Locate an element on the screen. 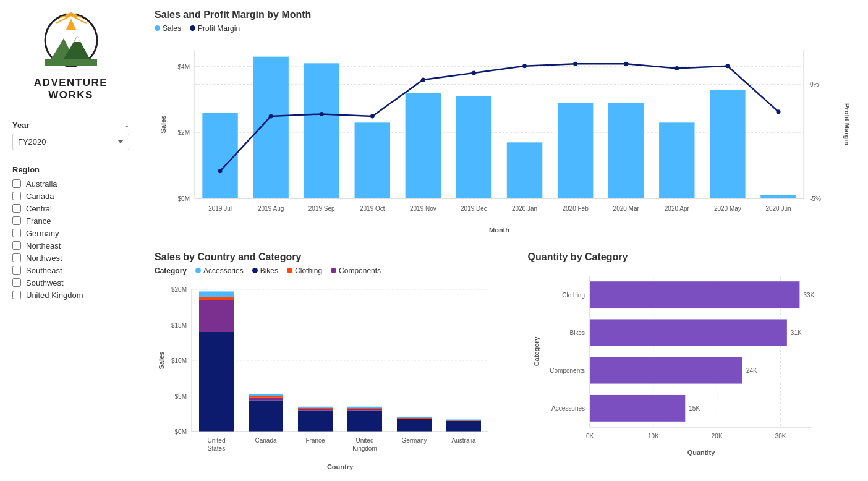  bikes-legend: Bikes is located at coordinates (265, 271).